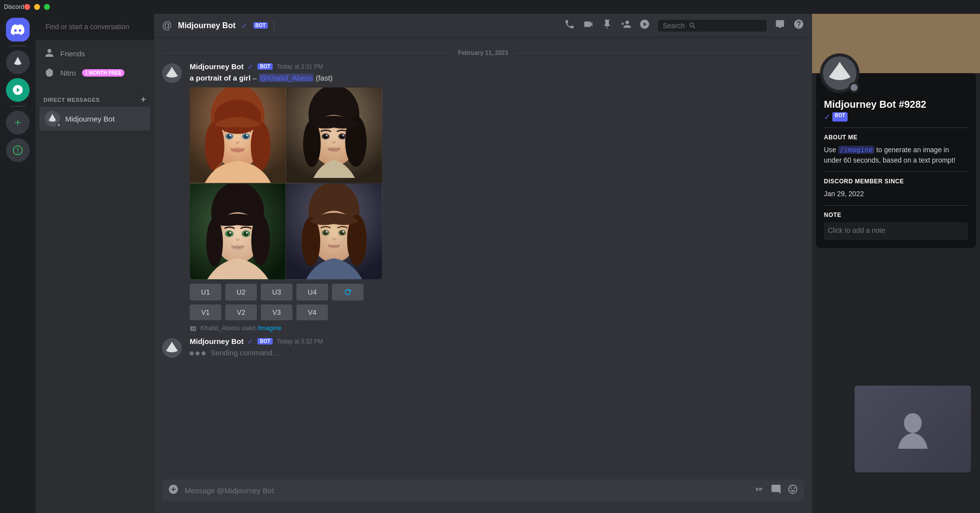 Image resolution: width=980 pixels, height=513 pixels. What do you see at coordinates (896, 161) in the screenshot?
I see `profile-info: Midjourney Bot #9282 ✓ BOT ABOUT ME Use …` at bounding box center [896, 161].